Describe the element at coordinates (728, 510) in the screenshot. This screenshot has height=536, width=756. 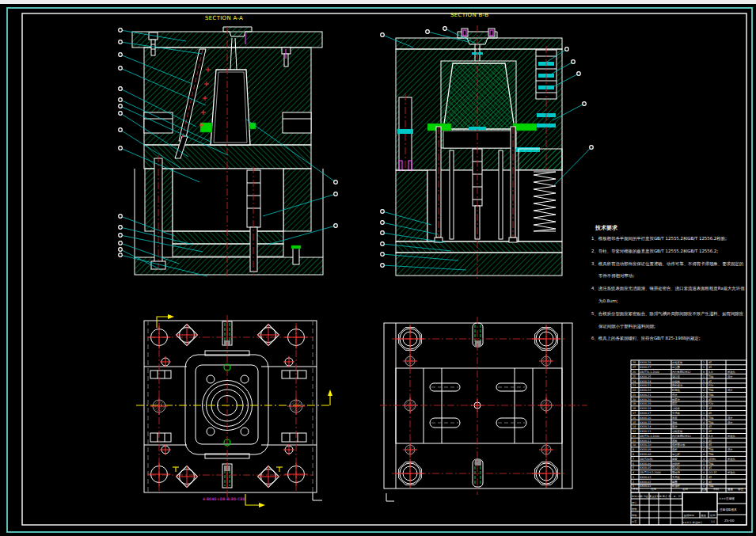
I see `drawing-name-mid: 注塑成型模具` at that location.